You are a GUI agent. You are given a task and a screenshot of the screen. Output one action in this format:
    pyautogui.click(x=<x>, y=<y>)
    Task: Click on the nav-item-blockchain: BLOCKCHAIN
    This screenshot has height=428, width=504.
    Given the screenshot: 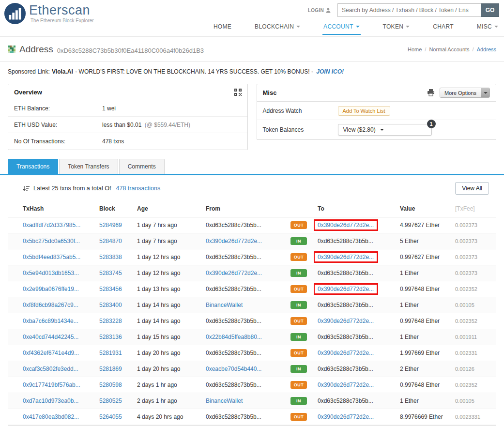 What is the action you would take?
    pyautogui.click(x=277, y=28)
    